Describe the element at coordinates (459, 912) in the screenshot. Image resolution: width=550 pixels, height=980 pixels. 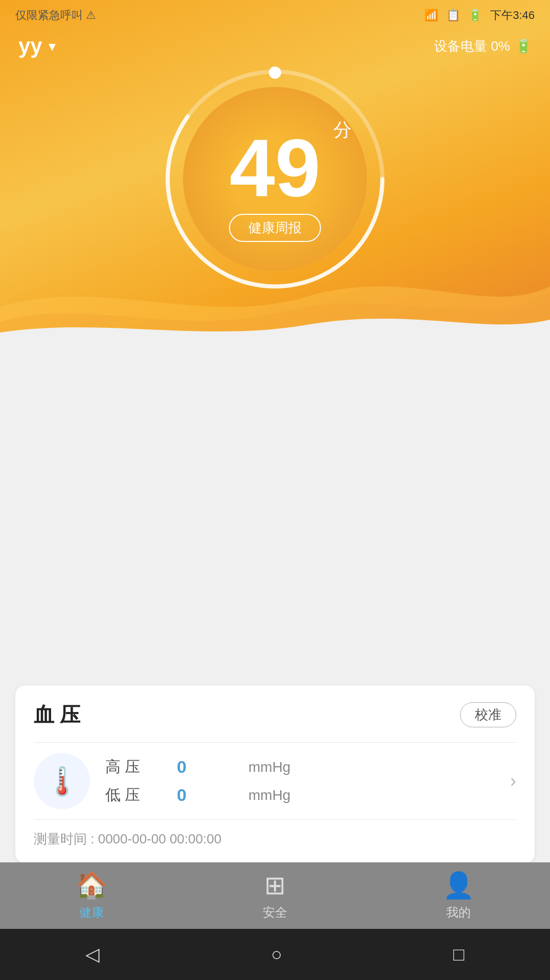
I see `nav-label-mine: 我的` at that location.